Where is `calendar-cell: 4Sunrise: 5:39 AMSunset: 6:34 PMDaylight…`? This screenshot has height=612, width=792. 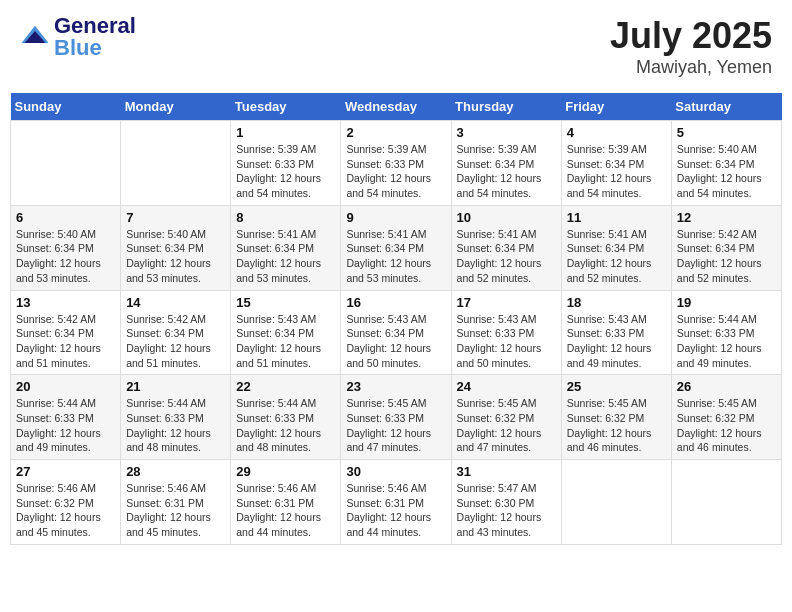 calendar-cell: 4Sunrise: 5:39 AMSunset: 6:34 PMDaylight… is located at coordinates (616, 164).